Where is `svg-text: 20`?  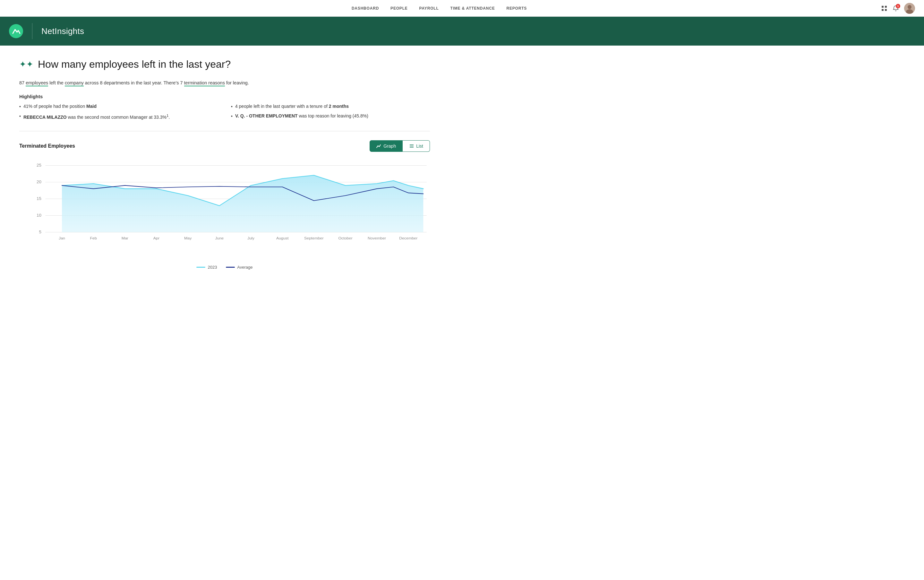 svg-text: 20 is located at coordinates (39, 182).